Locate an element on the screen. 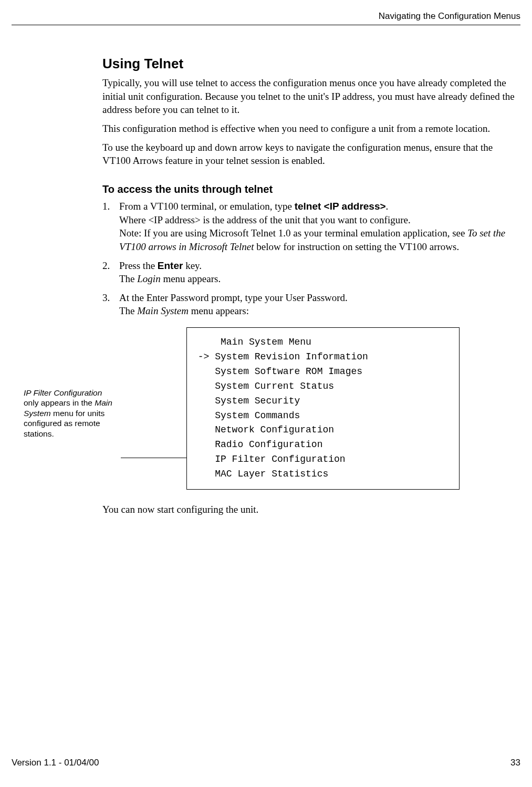 The width and height of the screenshot is (532, 787). menu-item: System Commands is located at coordinates (246, 416).